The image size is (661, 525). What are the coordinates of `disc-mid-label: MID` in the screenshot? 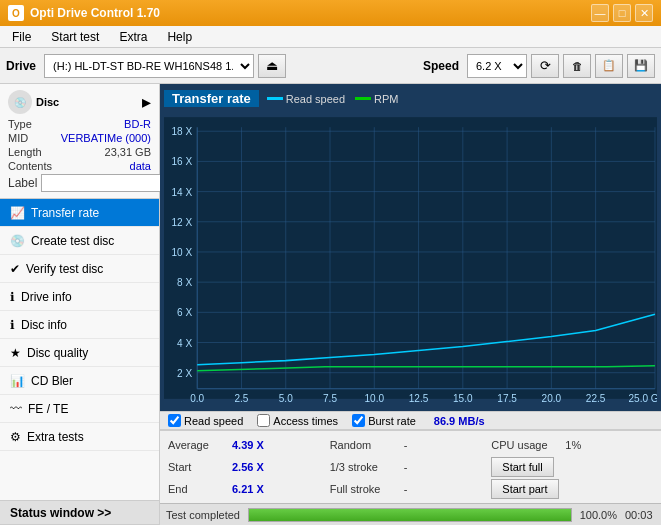 It's located at (18, 138).